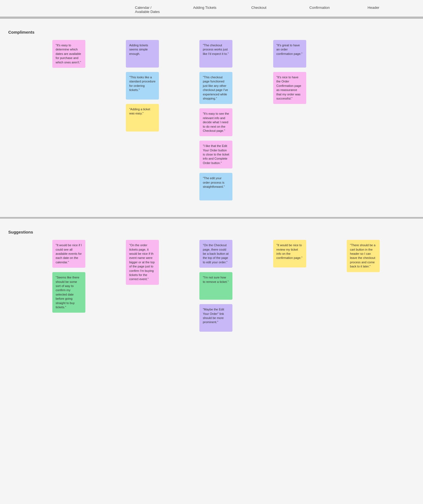  What do you see at coordinates (336, 10) in the screenshot?
I see `col-header-confirmation: Confirmation` at bounding box center [336, 10].